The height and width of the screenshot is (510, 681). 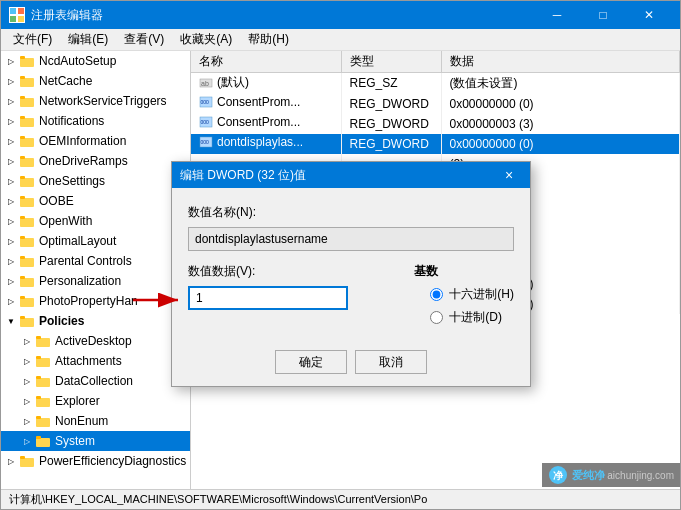 I want to click on tree-item-networkservicetriggers: ▷ NetworkServiceTriggers, so click(x=96, y=101).